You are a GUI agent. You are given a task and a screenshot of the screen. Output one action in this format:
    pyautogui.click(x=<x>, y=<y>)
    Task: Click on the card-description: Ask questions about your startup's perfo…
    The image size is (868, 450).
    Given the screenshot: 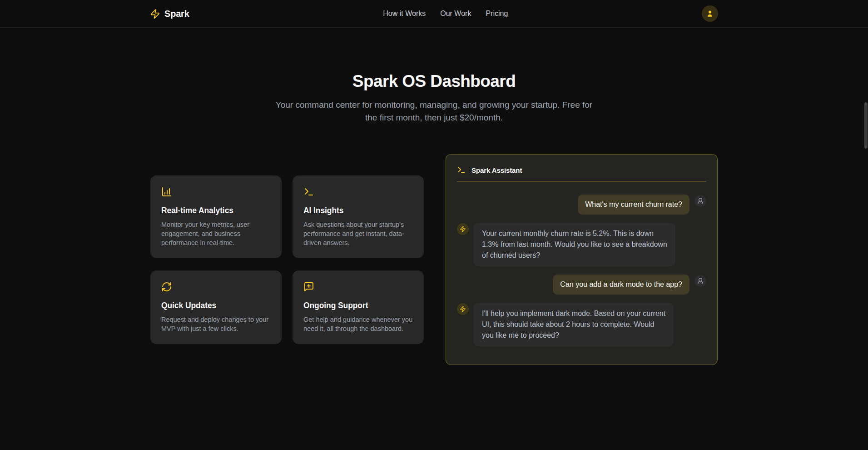 What is the action you would take?
    pyautogui.click(x=358, y=234)
    